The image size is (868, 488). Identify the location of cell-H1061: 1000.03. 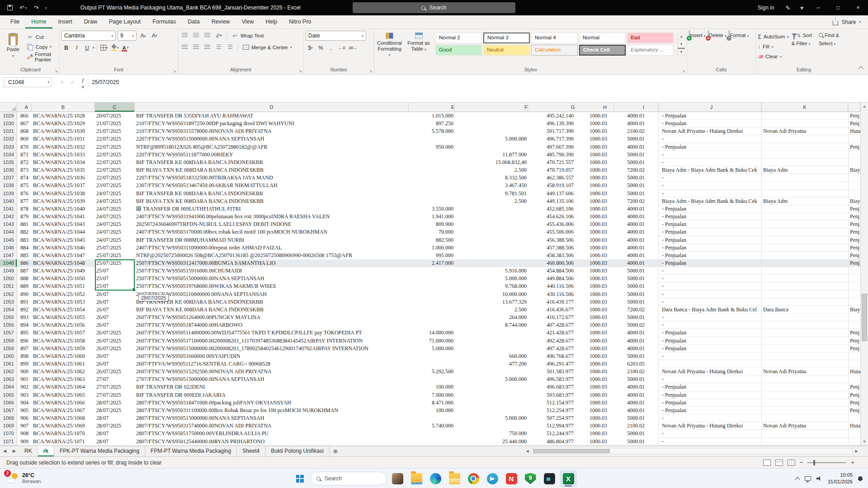
(594, 364).